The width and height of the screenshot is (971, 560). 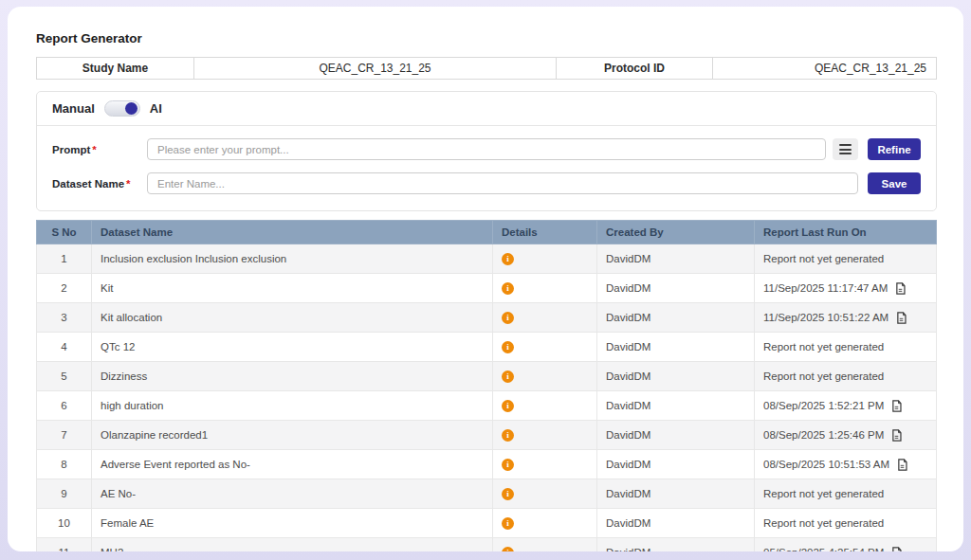 I want to click on dataset-name-cell: high duration, so click(x=292, y=406).